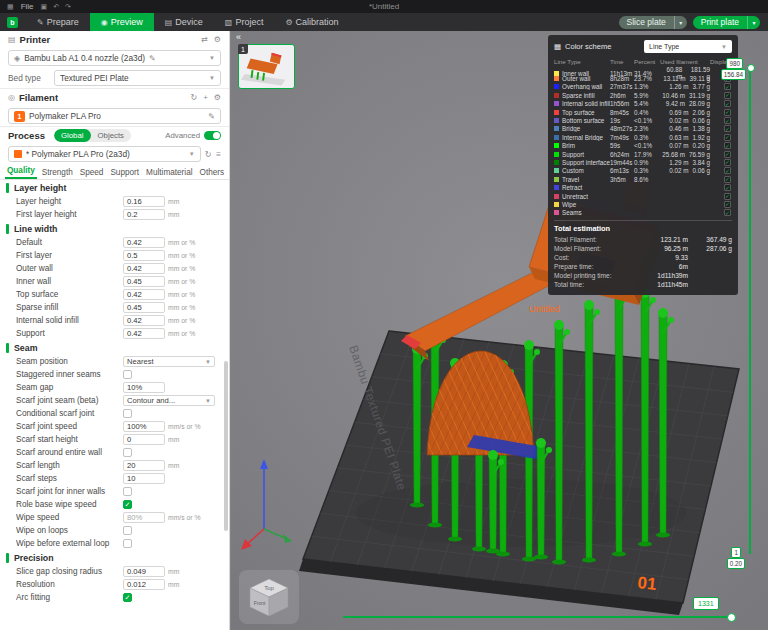  I want to click on param-input: 0, so click(144, 440).